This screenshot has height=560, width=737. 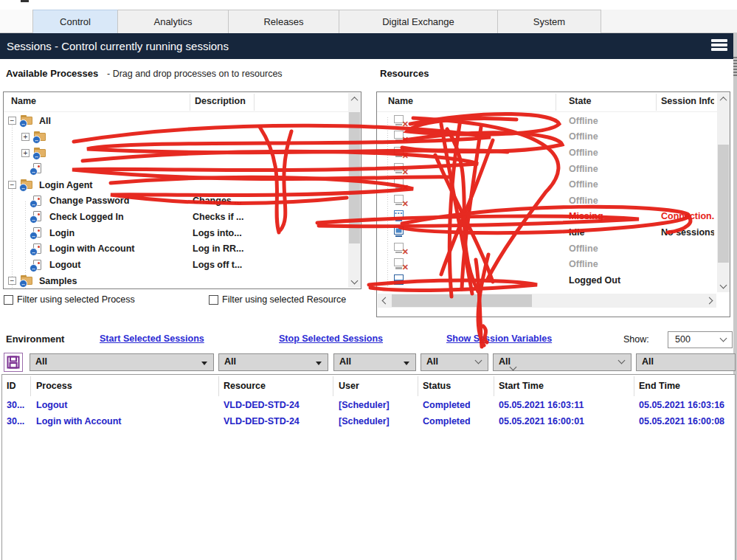 What do you see at coordinates (176, 185) in the screenshot?
I see `tree-row-login-agent: Login Agent` at bounding box center [176, 185].